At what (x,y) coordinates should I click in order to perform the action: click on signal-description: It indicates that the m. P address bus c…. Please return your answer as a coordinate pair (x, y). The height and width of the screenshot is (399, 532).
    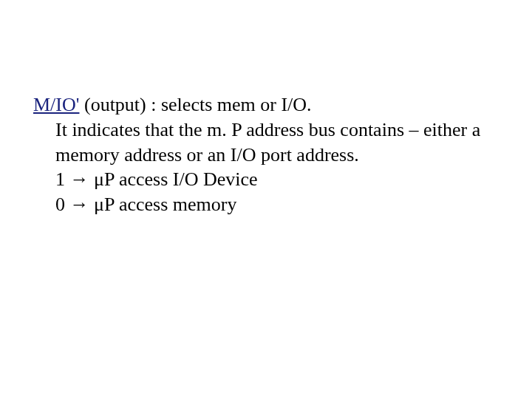
    Looking at the image, I should click on (277, 143).